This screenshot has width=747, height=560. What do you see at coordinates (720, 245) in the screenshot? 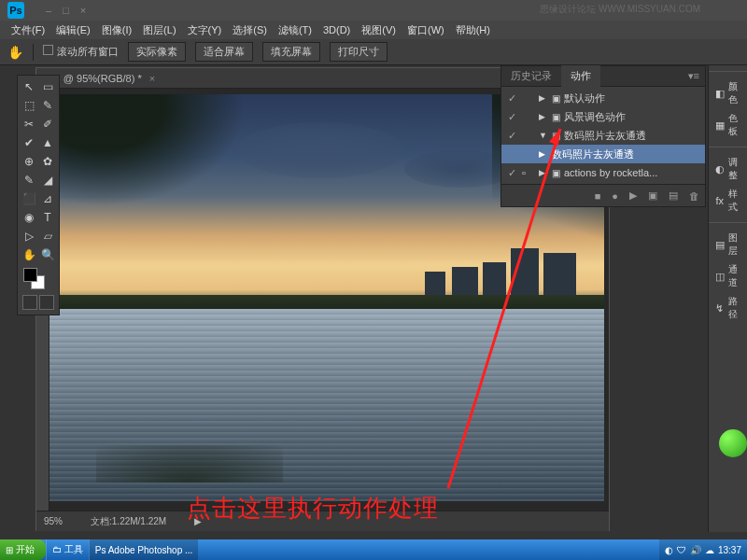
I see `layers-icon: ▤` at bounding box center [720, 245].